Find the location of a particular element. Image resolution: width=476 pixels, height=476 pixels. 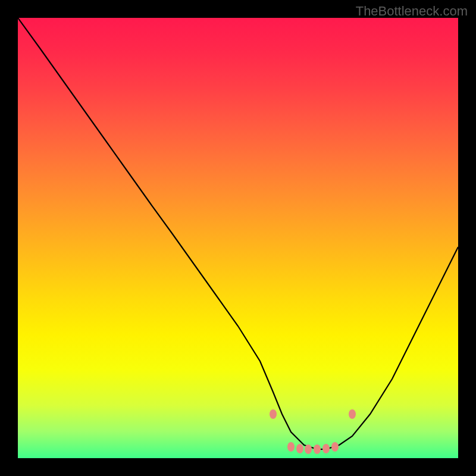

watermark-text: TheBottleneck.com is located at coordinates (412, 11).